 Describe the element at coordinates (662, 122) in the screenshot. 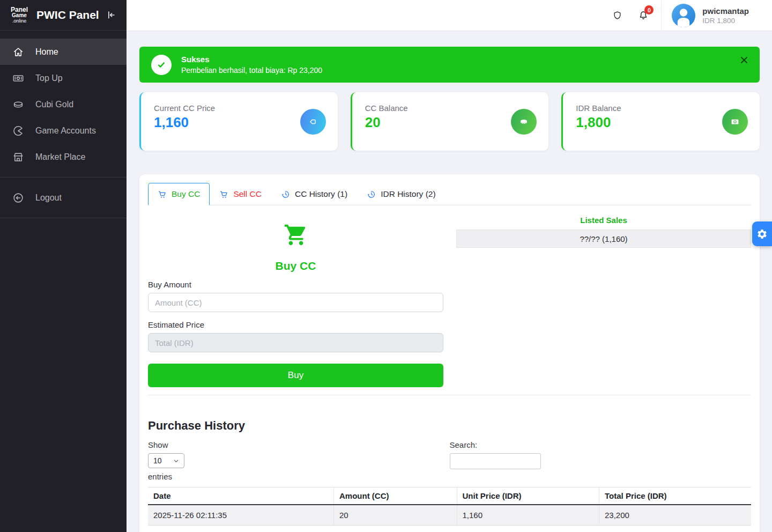

I see `card-value: 1,800` at that location.